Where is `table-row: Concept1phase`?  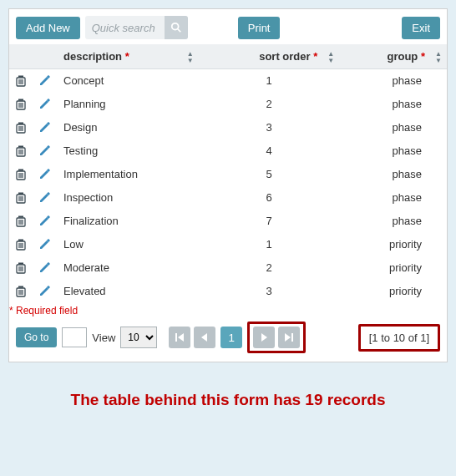
table-row: Concept1phase is located at coordinates (228, 81).